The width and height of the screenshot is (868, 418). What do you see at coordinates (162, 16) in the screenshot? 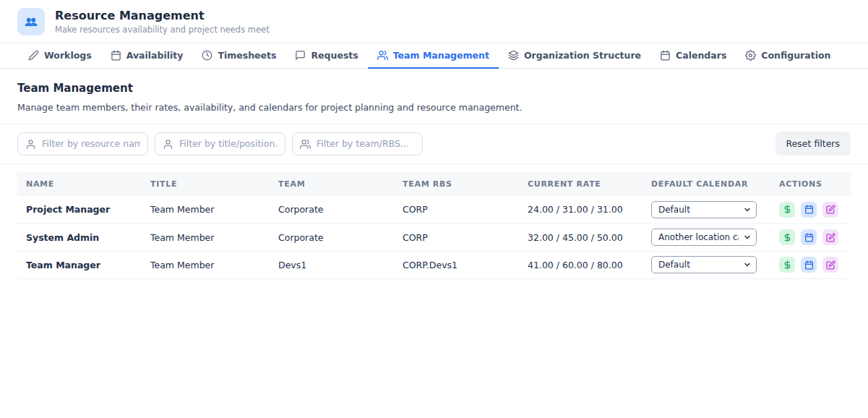
I see `app-title: Resource Management` at bounding box center [162, 16].